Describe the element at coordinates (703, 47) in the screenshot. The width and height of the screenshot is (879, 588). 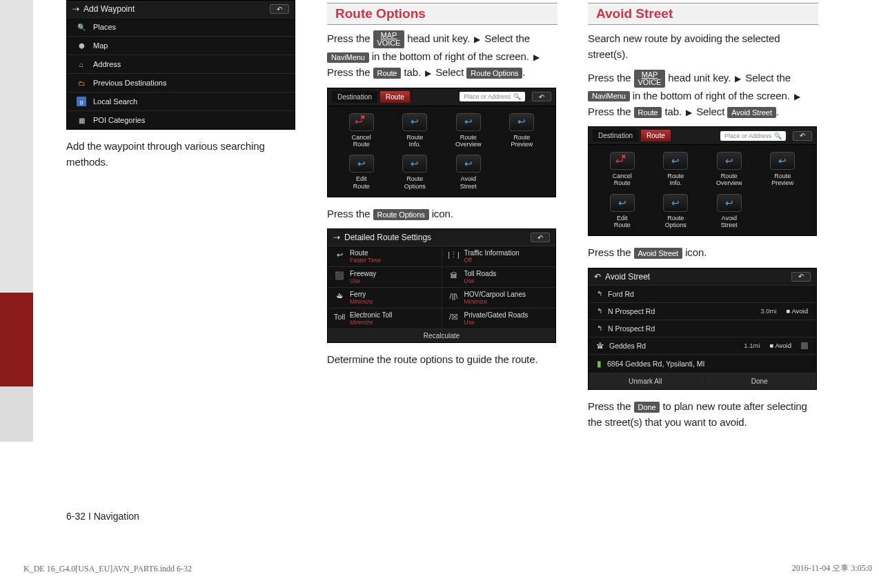
I see `col3-intro: Search new route by avoiding the selecte…` at that location.